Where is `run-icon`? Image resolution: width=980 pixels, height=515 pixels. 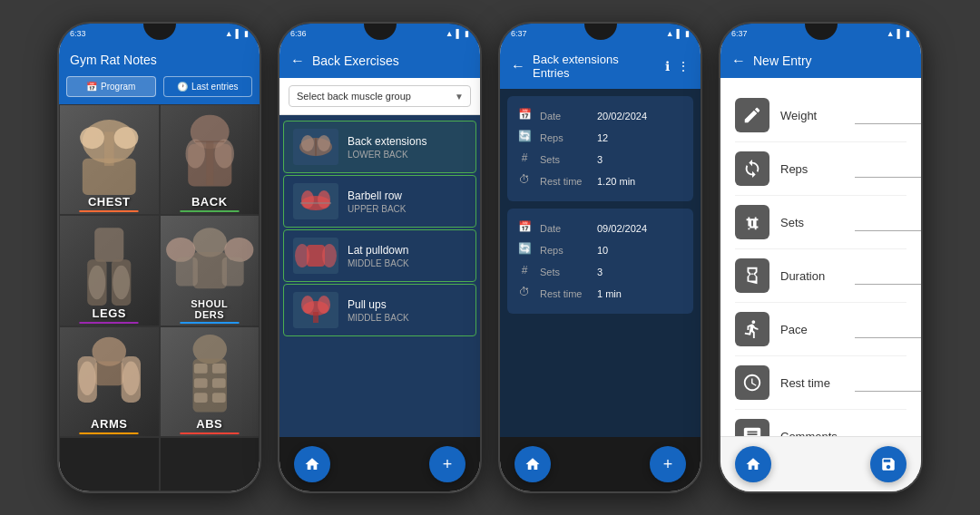
run-icon is located at coordinates (752, 329).